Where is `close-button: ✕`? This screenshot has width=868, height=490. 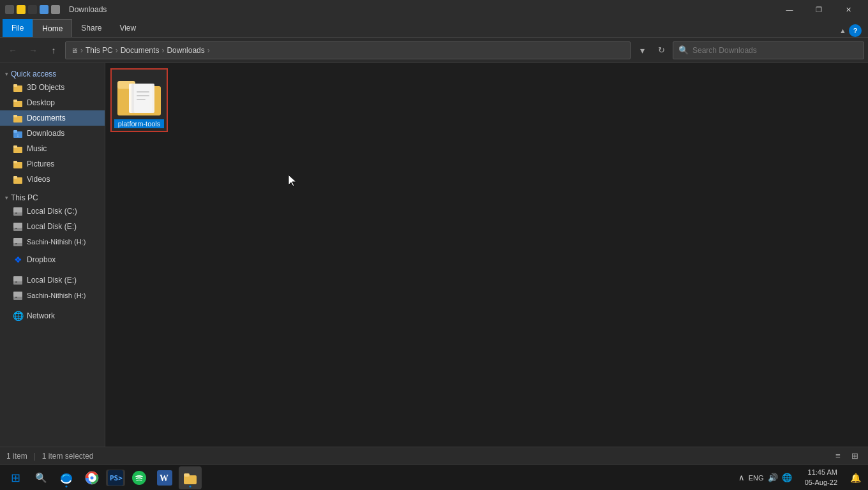 close-button: ✕ is located at coordinates (848, 10).